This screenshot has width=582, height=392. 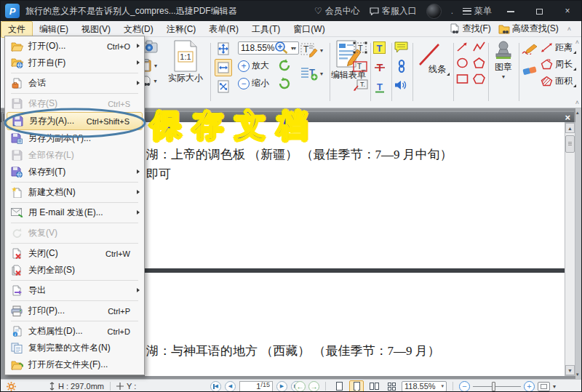 I want to click on fit-page-button, so click(x=223, y=49).